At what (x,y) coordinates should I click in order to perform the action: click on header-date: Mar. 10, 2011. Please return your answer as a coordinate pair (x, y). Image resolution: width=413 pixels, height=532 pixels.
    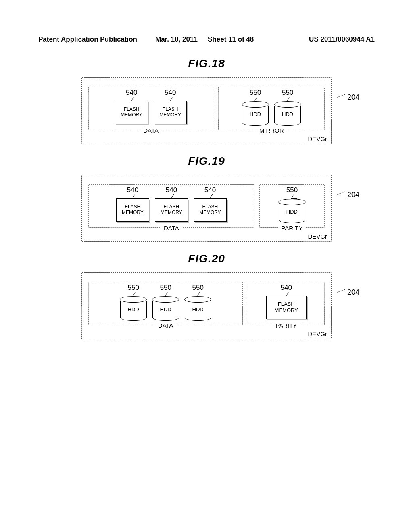
    Looking at the image, I should click on (177, 39).